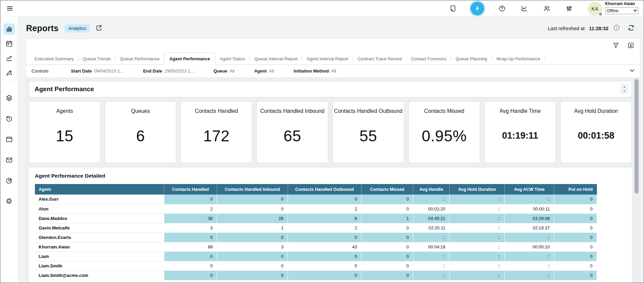 The width and height of the screenshot is (644, 283). Describe the element at coordinates (140, 59) in the screenshot. I see `tab-queue-performance: Queue Performance` at that location.